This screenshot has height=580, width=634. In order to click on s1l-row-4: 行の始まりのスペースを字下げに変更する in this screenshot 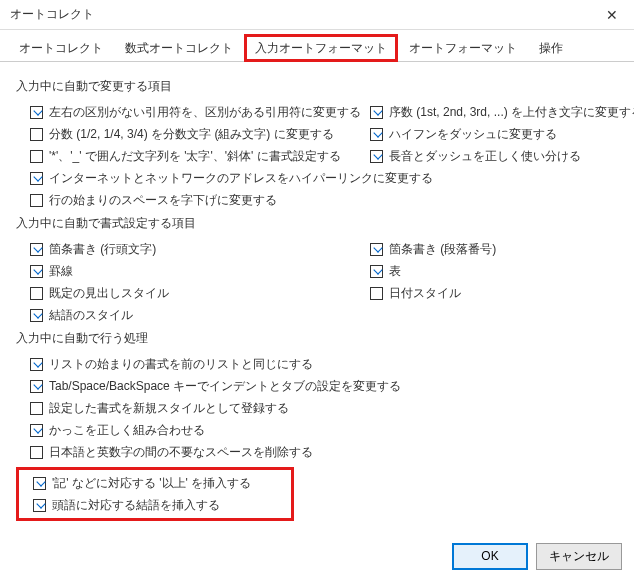, I will do `click(186, 200)`.